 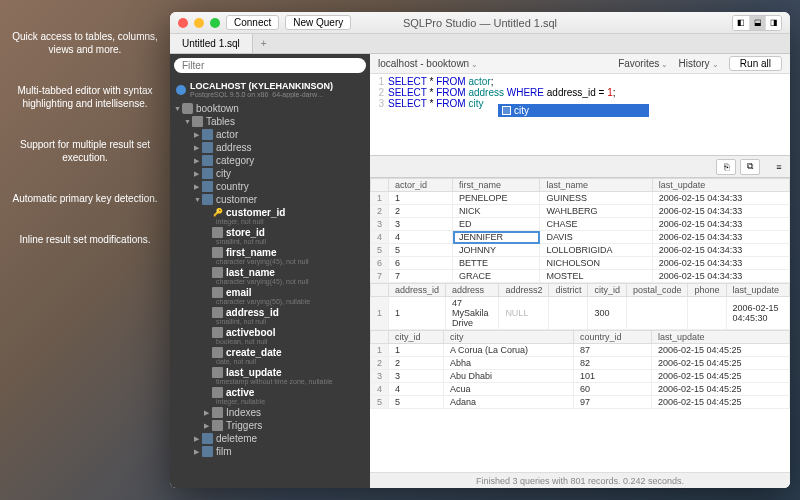 What do you see at coordinates (580, 306) in the screenshot?
I see `result-table: address_idaddressaddress2districtcity_id…` at bounding box center [580, 306].